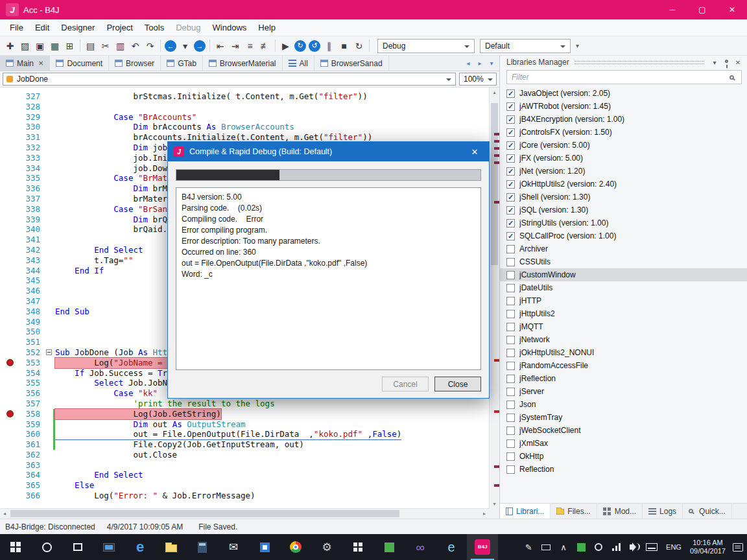  Describe the element at coordinates (525, 46) in the screenshot. I see `build-config-select: Default` at that location.